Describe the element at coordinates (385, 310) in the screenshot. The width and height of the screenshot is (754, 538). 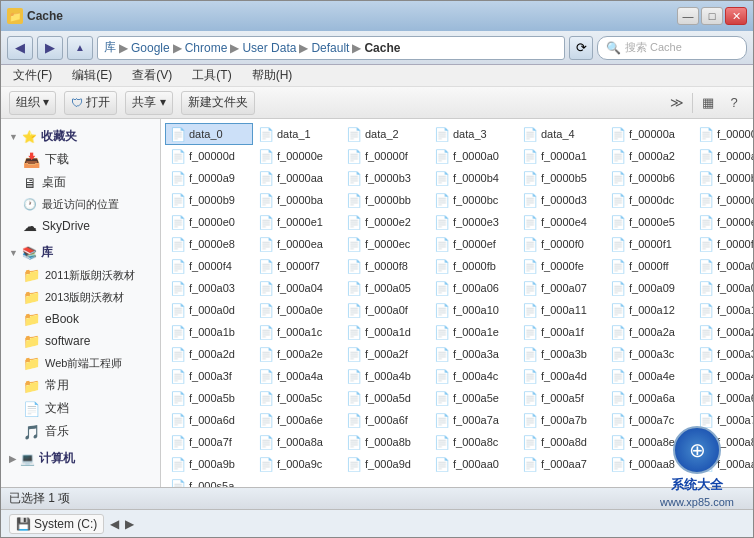
I see `file-item: 📄f_000a0f` at that location.